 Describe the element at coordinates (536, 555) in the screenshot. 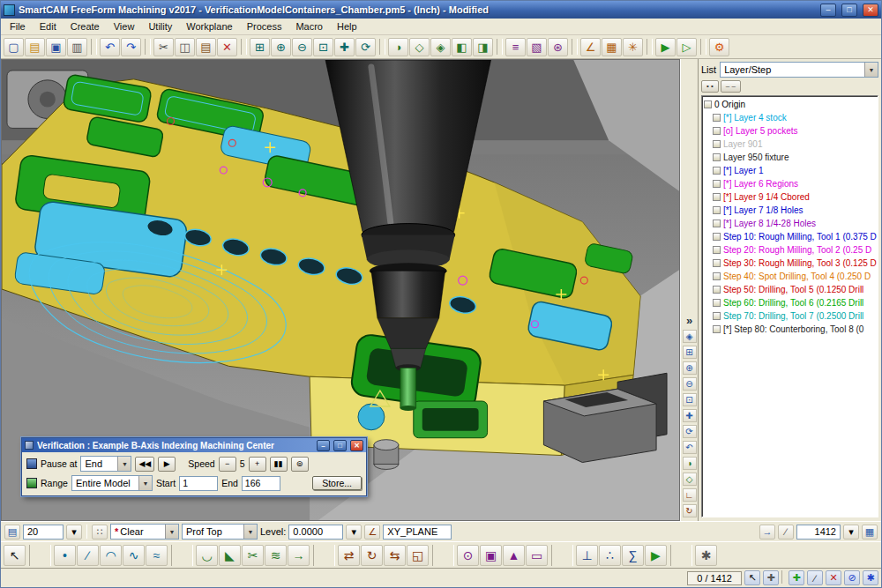

I see `face-icon: ▭` at that location.